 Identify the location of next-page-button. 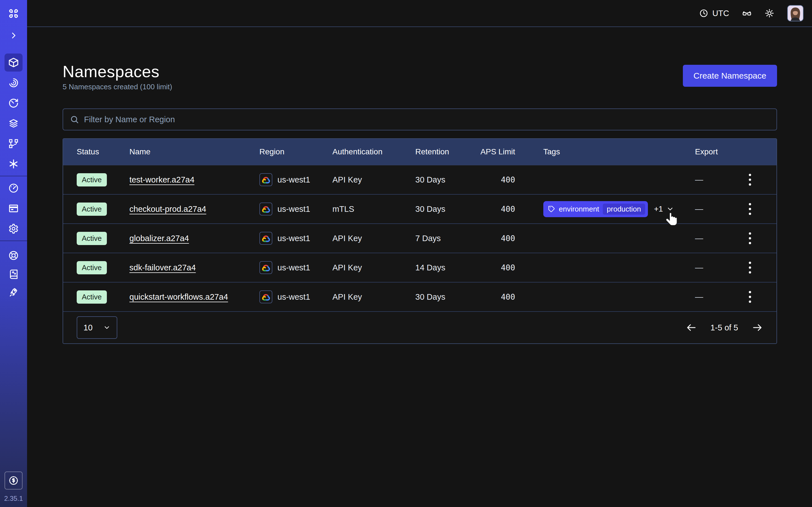
(757, 328).